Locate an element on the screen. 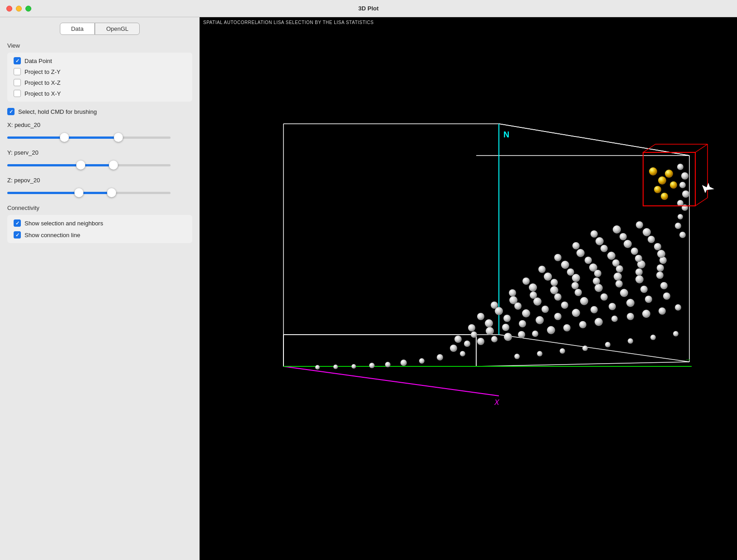 The image size is (737, 560). checkbox-select is located at coordinates (11, 112).